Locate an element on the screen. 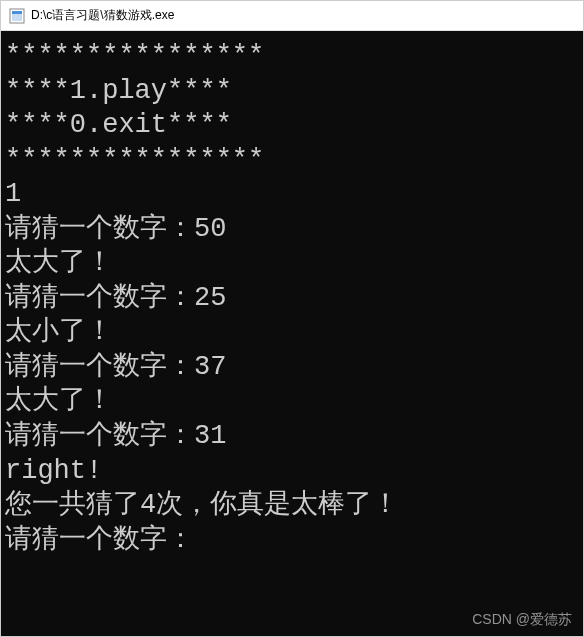  console-line: 1 is located at coordinates (292, 194).